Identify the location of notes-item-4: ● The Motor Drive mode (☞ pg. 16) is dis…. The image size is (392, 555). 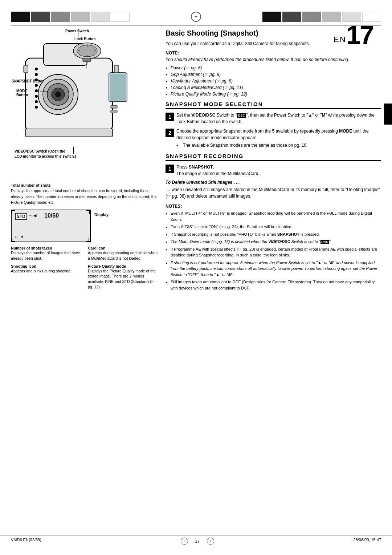
(273, 242).